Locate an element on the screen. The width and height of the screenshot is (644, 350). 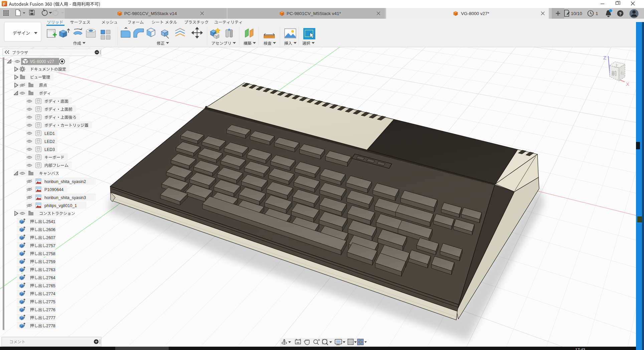
svg-text: VG-8000 v27* is located at coordinates (475, 13).